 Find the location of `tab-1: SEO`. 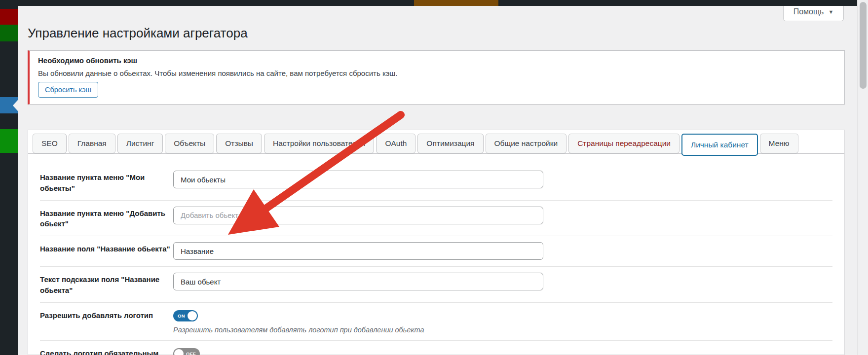

tab-1: SEO is located at coordinates (49, 143).